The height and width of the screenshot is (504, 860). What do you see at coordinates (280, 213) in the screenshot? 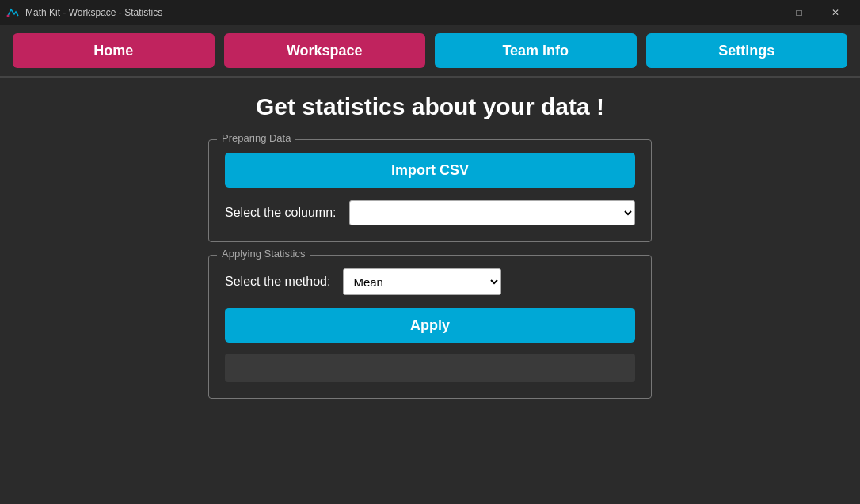
I see `select-column-label: Select the coluumn:` at bounding box center [280, 213].